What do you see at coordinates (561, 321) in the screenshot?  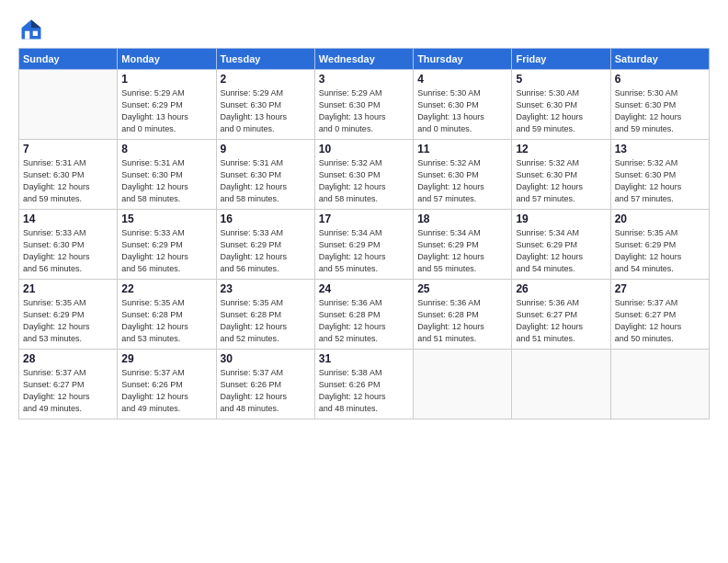 I see `day-info: Sunrise: 5:36 AMSunset: 6:27 PMDaylight:…` at bounding box center [561, 321].